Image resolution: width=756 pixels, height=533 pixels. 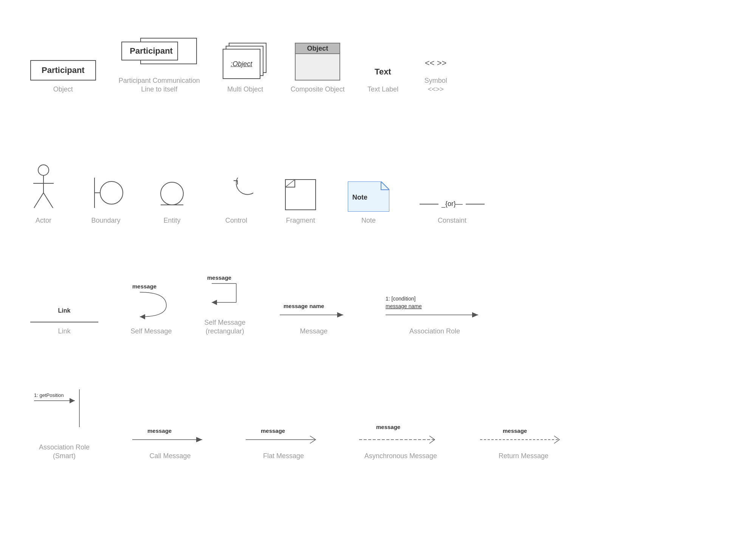 What do you see at coordinates (236, 221) in the screenshot?
I see `control-label: Control` at bounding box center [236, 221].